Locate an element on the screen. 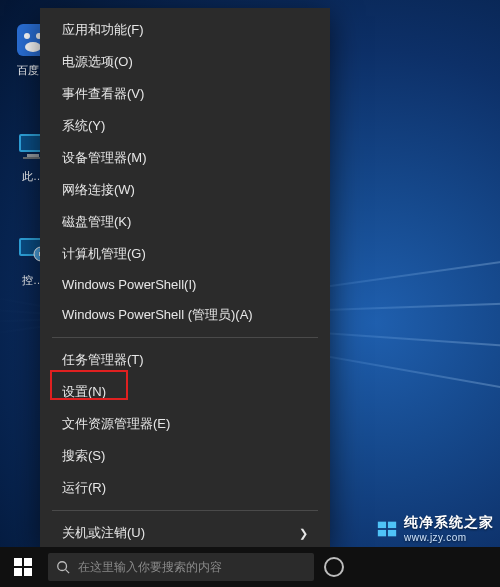  menu-item-label: Windows PowerShell (管理员)(A) is located at coordinates (158, 315).